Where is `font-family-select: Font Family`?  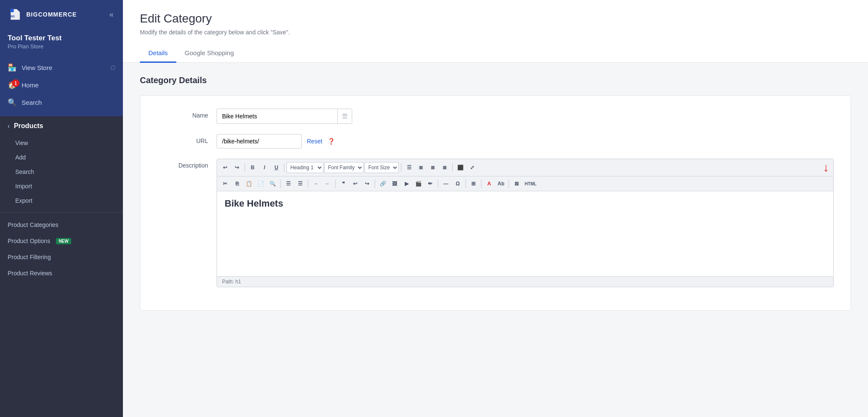
font-family-select: Font Family is located at coordinates (344, 168).